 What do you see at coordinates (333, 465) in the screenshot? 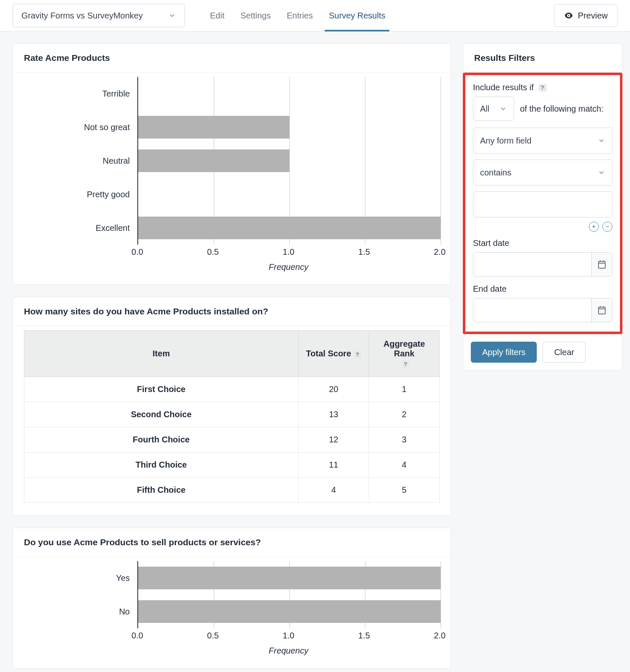
I see `cell-total-score: 11` at bounding box center [333, 465].